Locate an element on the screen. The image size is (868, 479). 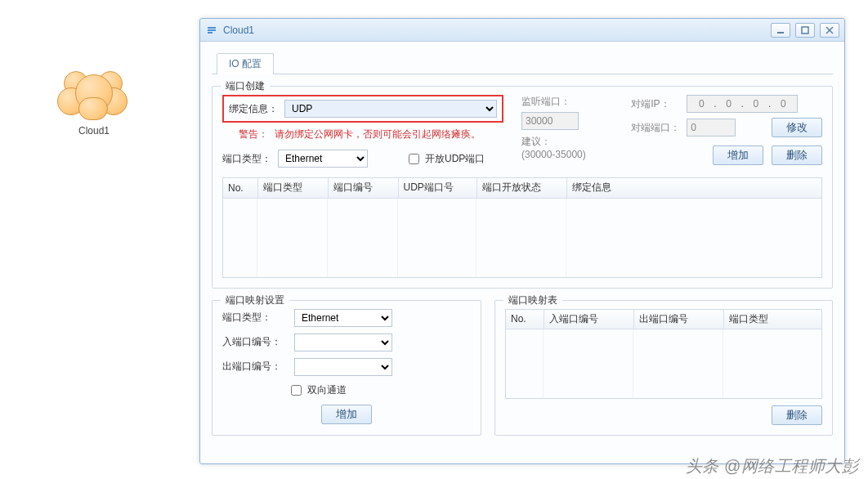
port-type-select: Ethernet is located at coordinates (323, 159).